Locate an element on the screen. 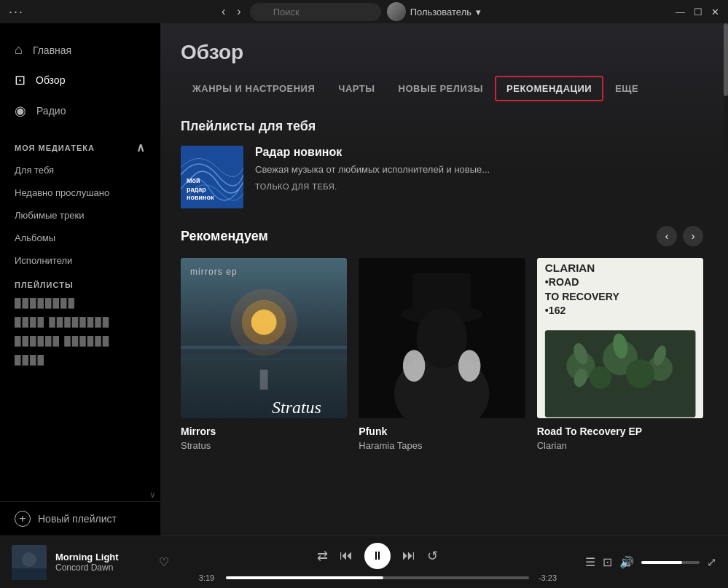 Image resolution: width=728 pixels, height=588 pixels. radar-card: Мой радар новинок Радар новинок Свежая м… is located at coordinates (442, 177).